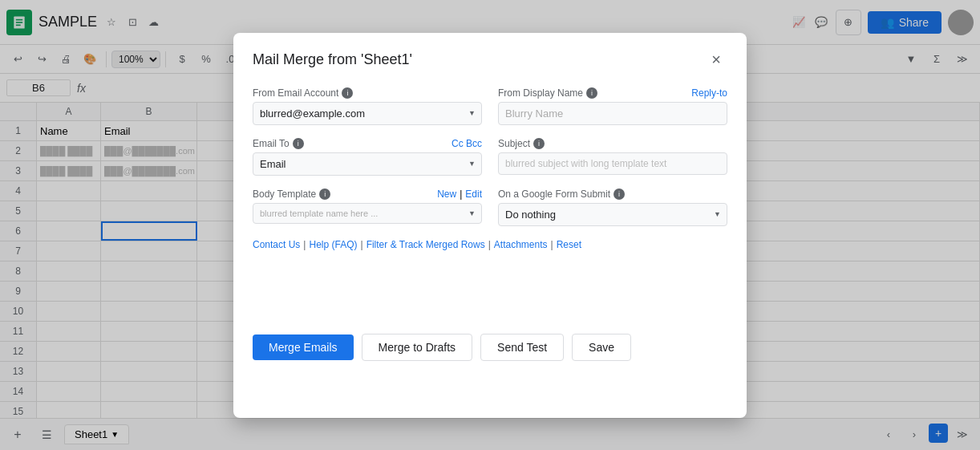 This screenshot has width=980, height=450. Describe the element at coordinates (367, 164) in the screenshot. I see `email-to-select: Email` at that location.